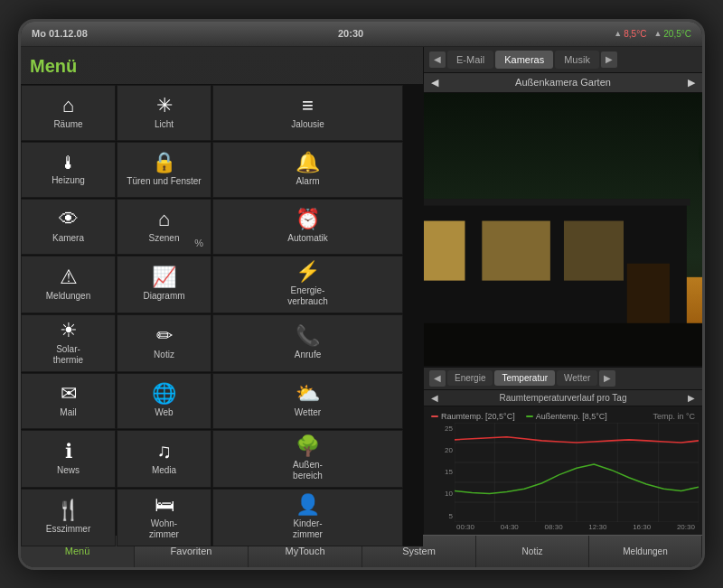 Image resolution: width=723 pixels, height=588 pixels. I want to click on home-icon: ⌂, so click(69, 106).